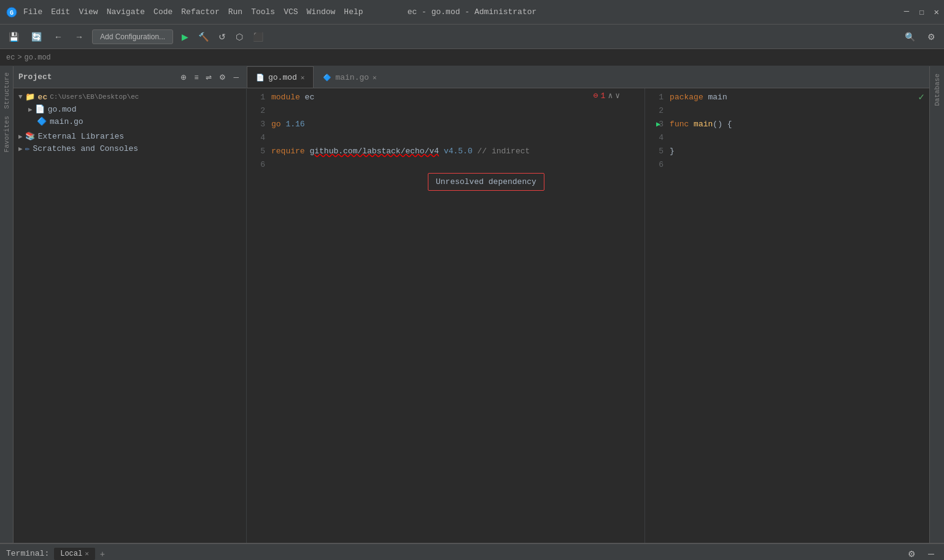  Describe the element at coordinates (606, 96) in the screenshot. I see `error-indicator: ⊖ 1 ∧ ∨` at that location.